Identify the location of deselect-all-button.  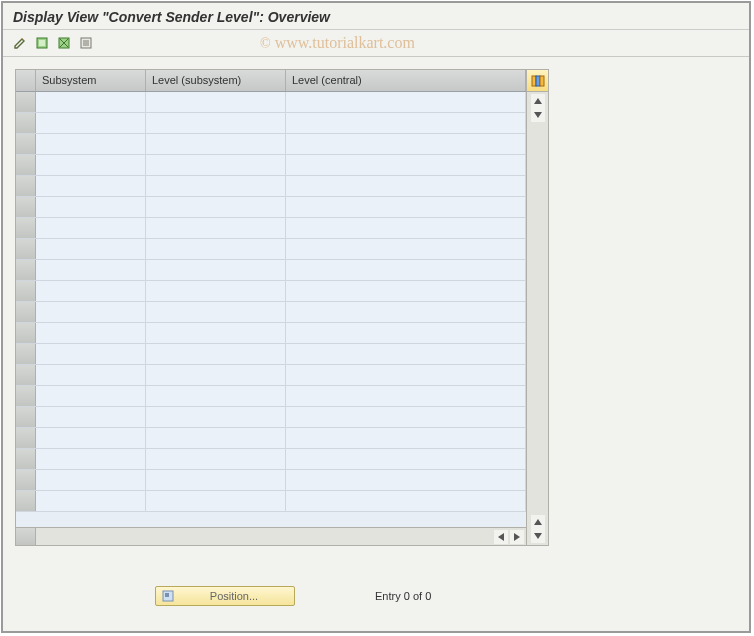
(64, 43).